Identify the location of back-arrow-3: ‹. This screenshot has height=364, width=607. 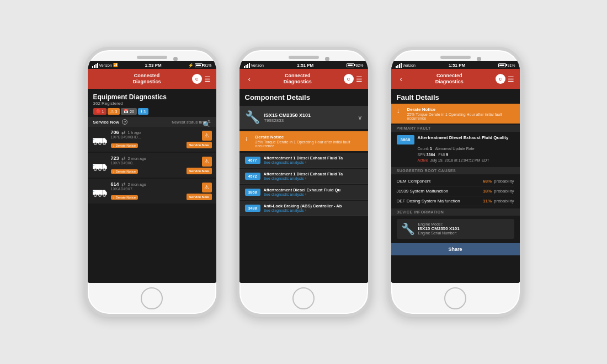
(402, 79).